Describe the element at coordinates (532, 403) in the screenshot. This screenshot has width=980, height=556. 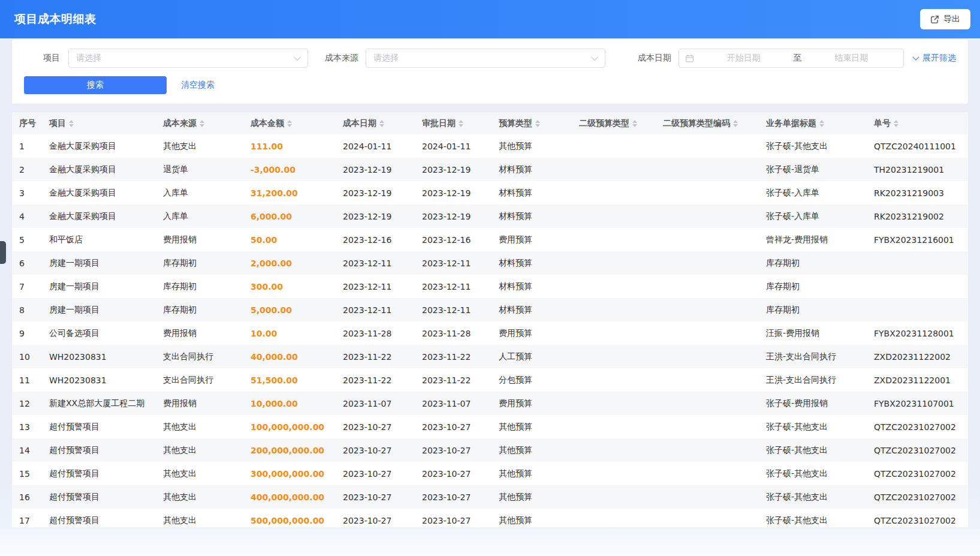
I see `cell-budget_type: 费用预算` at that location.